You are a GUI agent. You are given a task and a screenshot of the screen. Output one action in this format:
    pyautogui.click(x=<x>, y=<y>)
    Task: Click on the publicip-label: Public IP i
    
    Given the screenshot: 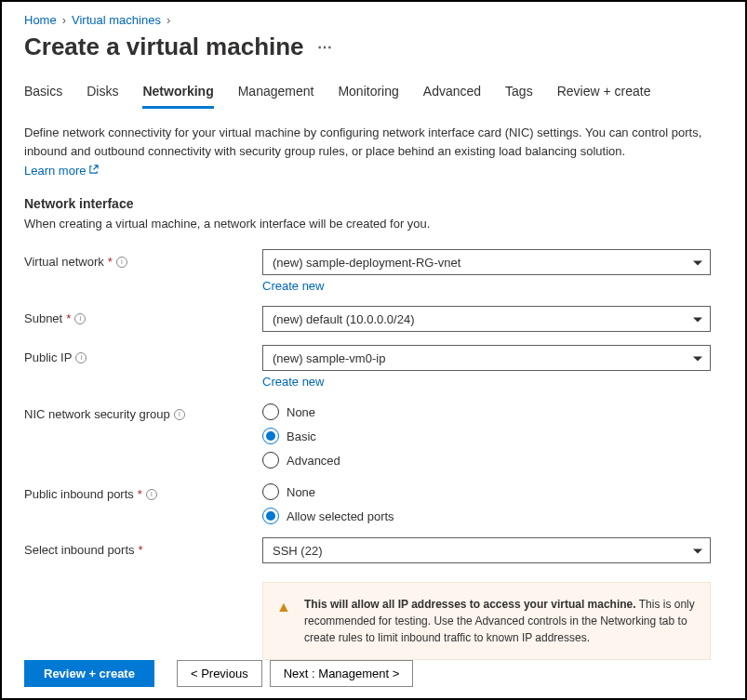 What is the action you would take?
    pyautogui.click(x=143, y=355)
    